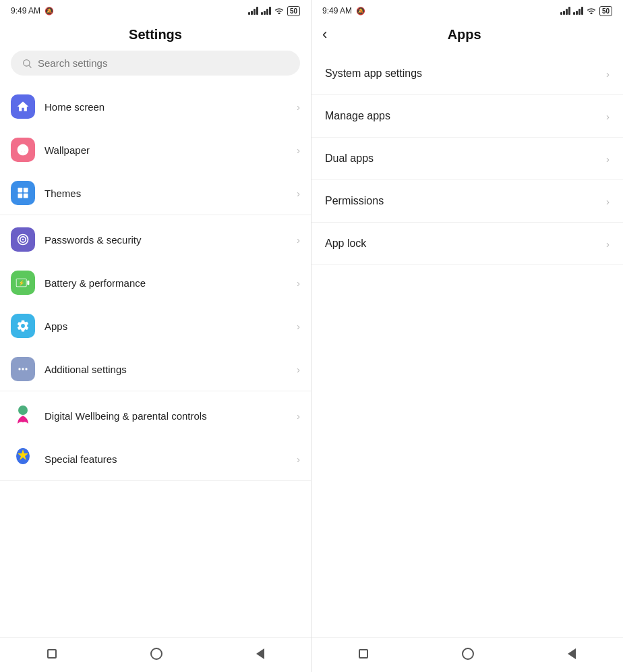 The width and height of the screenshot is (623, 672). I want to click on wellbeing-label: Digital Wellbeing & parental controls, so click(166, 416).